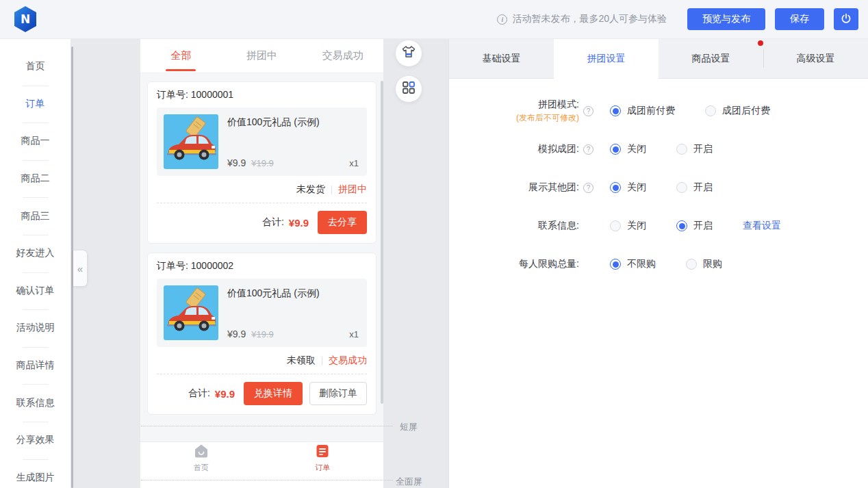 The image size is (868, 488). Describe the element at coordinates (676, 149) in the screenshot. I see `radio-group: 关闭 开启` at that location.